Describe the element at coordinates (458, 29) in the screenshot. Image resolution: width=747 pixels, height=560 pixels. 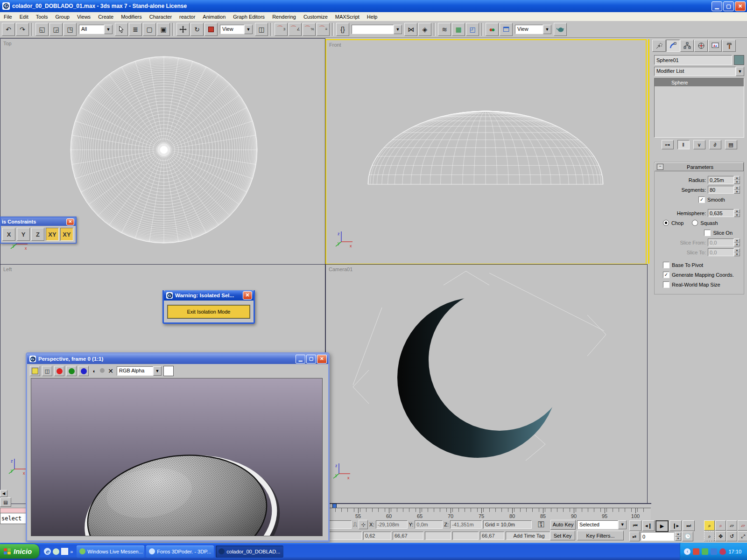
I see `curve-editor-icon: ▦` at that location.